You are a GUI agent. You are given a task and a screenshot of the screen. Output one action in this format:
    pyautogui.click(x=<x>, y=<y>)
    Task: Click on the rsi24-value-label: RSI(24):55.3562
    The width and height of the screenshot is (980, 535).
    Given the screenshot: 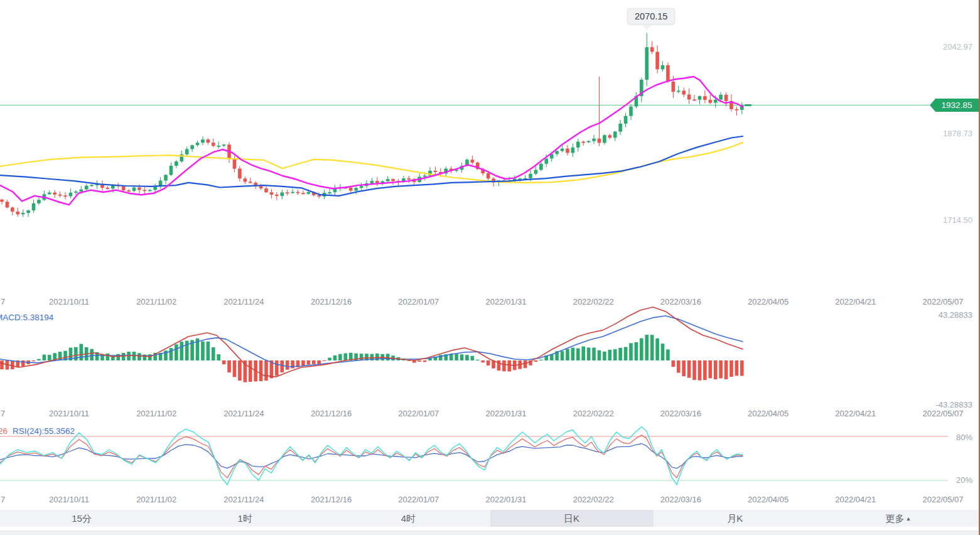 What is the action you would take?
    pyautogui.click(x=44, y=431)
    